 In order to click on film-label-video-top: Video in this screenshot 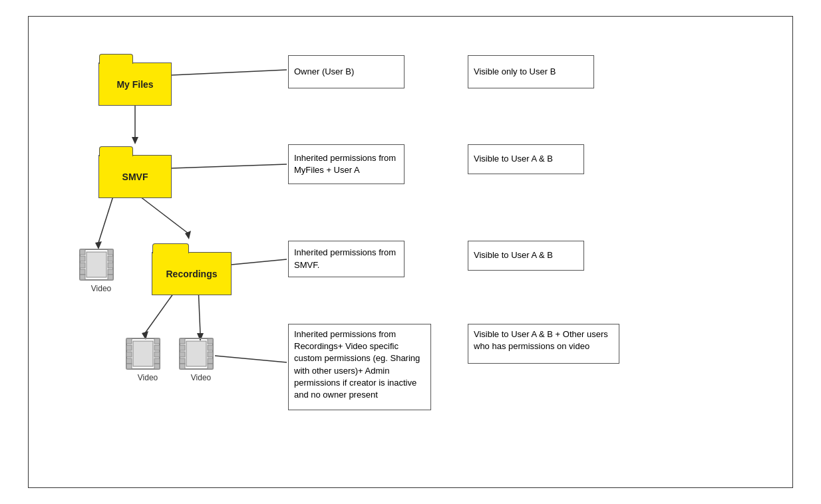, I will do `click(101, 289)`.